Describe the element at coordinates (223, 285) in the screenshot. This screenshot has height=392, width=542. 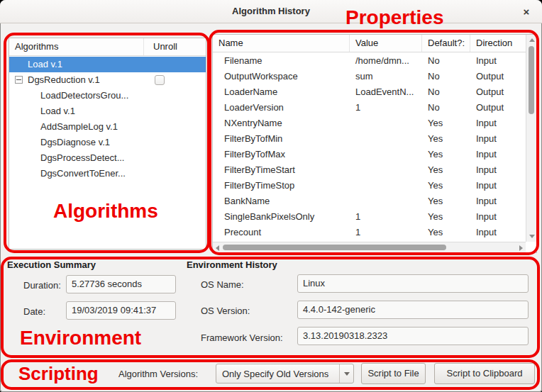
I see `os-name-label: OS Name:` at that location.